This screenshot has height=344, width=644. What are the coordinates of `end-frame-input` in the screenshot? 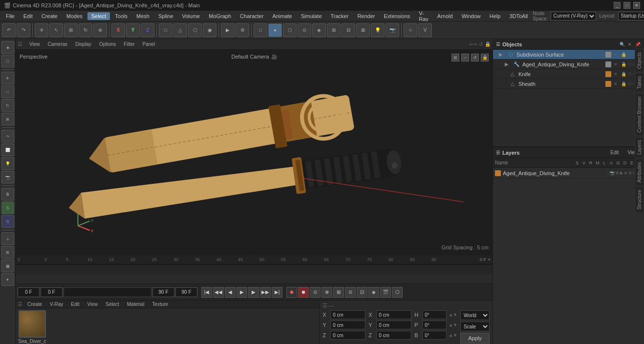 It's located at (163, 292).